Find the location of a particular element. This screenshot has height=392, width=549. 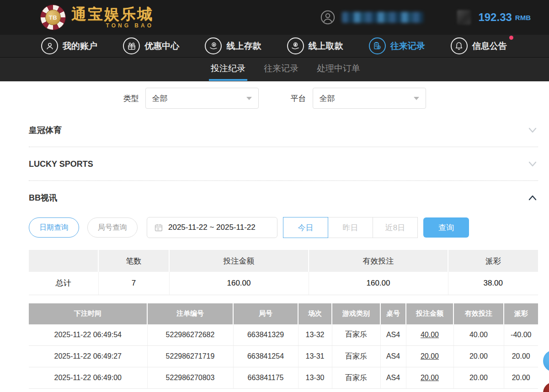

session: 13-31 is located at coordinates (315, 356).